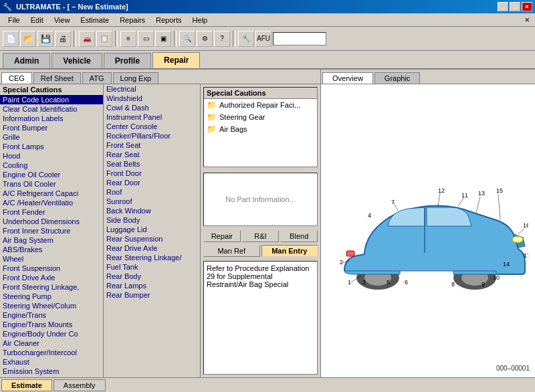  I want to click on cat-item-front-suspension: Front Suspension, so click(51, 268).